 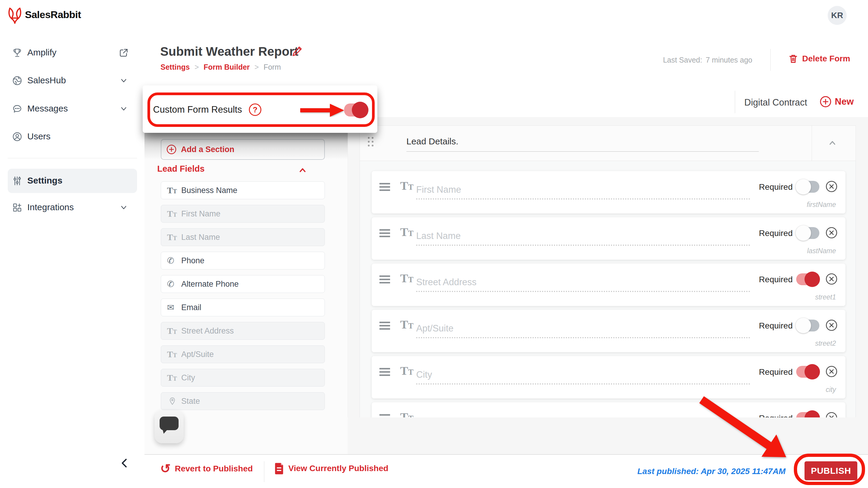 I want to click on field-item-business-name: TTBusiness Name, so click(x=243, y=191).